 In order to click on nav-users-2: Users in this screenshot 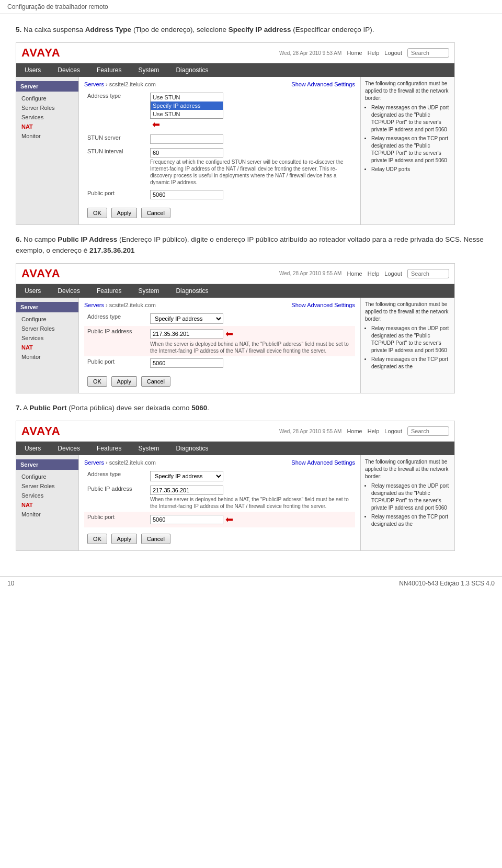, I will do `click(32, 291)`.